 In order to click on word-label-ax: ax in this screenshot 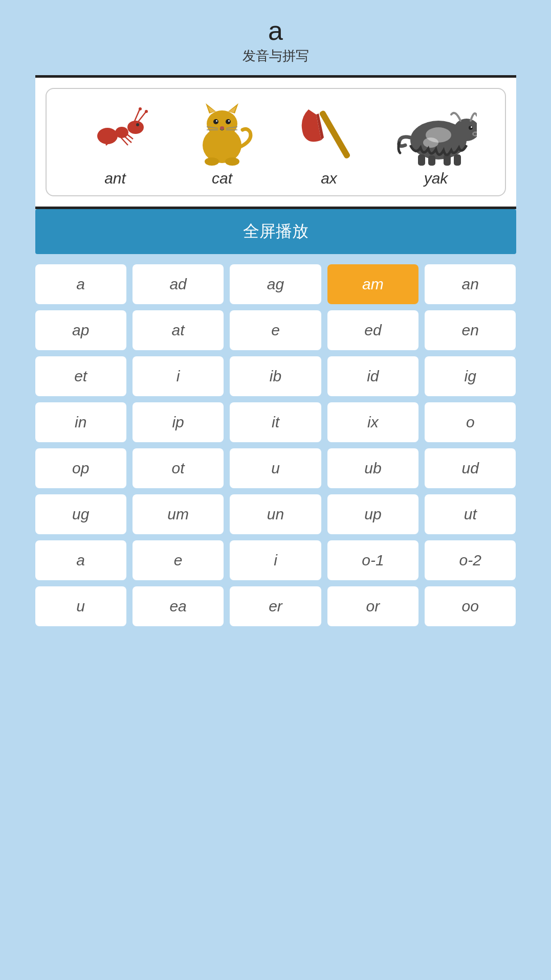, I will do `click(329, 178)`.